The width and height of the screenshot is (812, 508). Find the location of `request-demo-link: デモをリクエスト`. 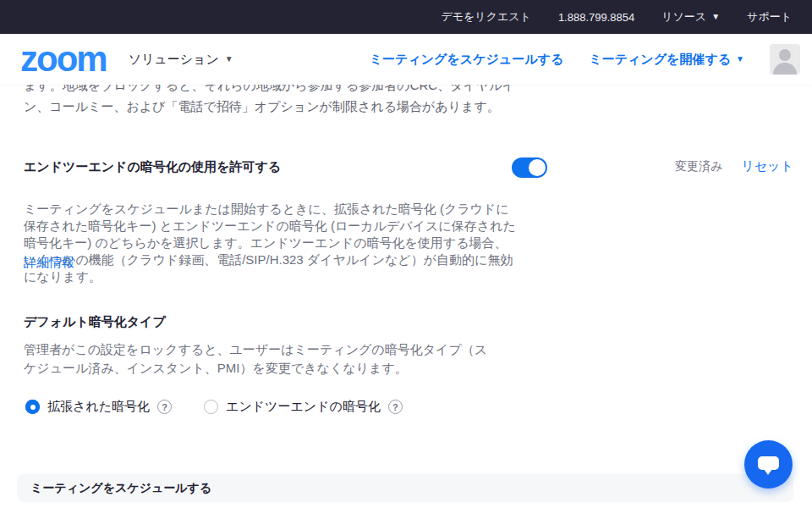

request-demo-link: デモをリクエスト is located at coordinates (486, 17).